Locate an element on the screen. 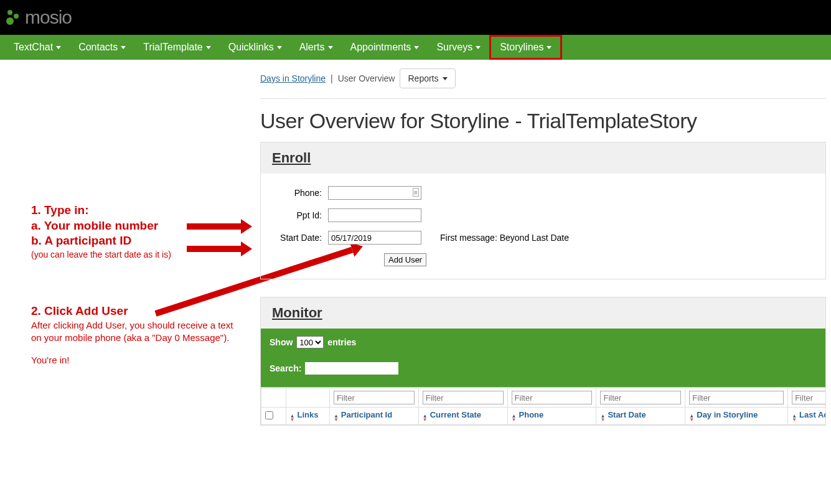 The width and height of the screenshot is (831, 504). nav-label: Surveys is located at coordinates (454, 47).